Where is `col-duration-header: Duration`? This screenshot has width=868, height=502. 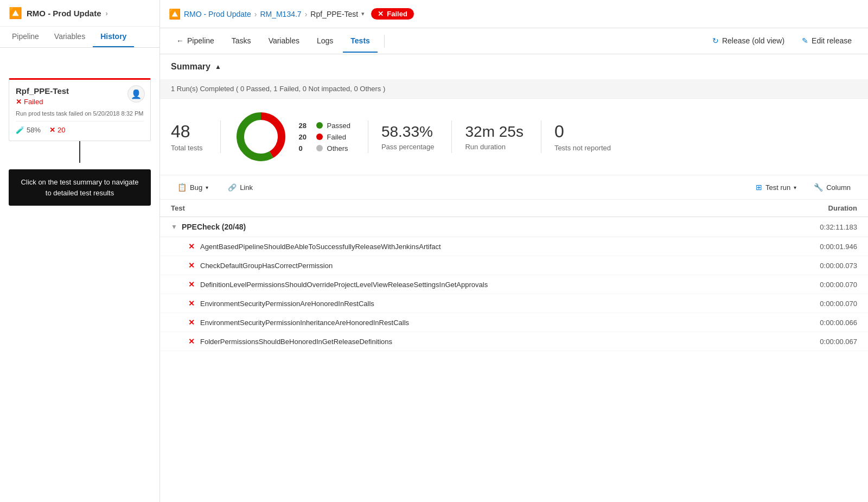
col-duration-header: Duration is located at coordinates (819, 208).